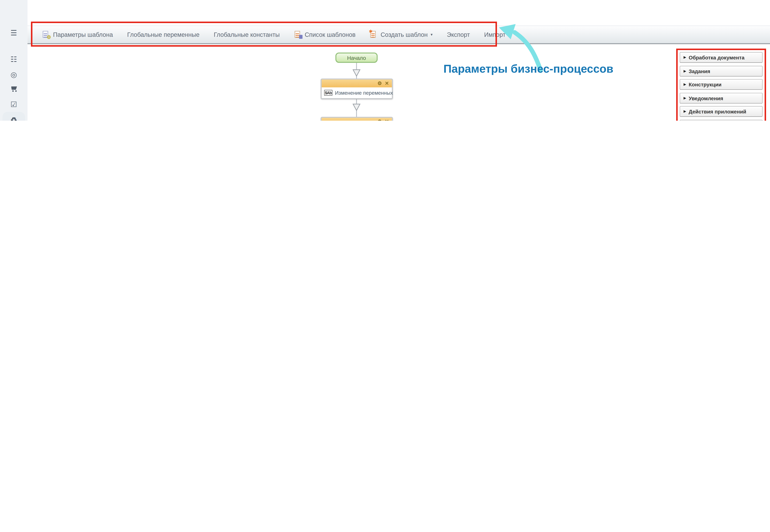 The image size is (770, 532). What do you see at coordinates (356, 57) in the screenshot?
I see `flow-start-node: Начало` at bounding box center [356, 57].